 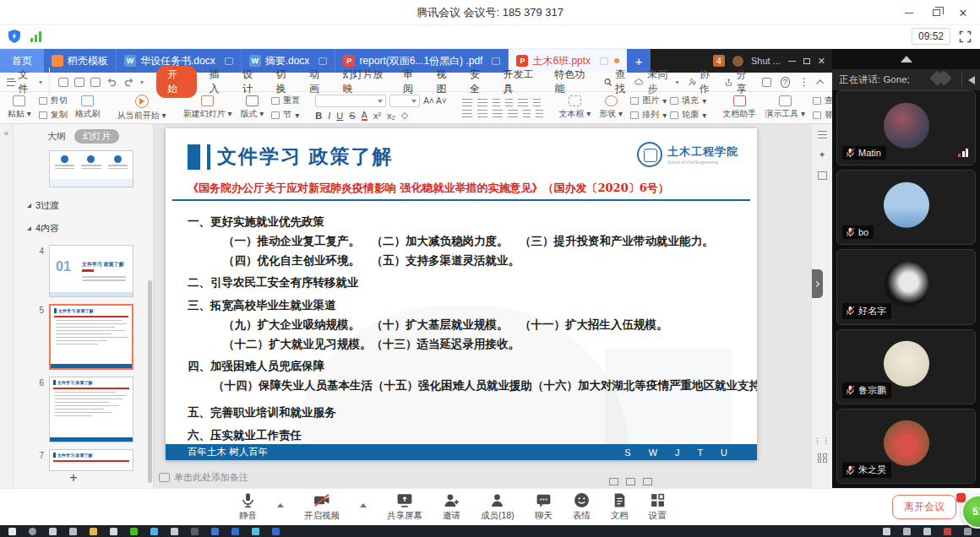 I want to click on settings-button: 设置, so click(x=657, y=507).